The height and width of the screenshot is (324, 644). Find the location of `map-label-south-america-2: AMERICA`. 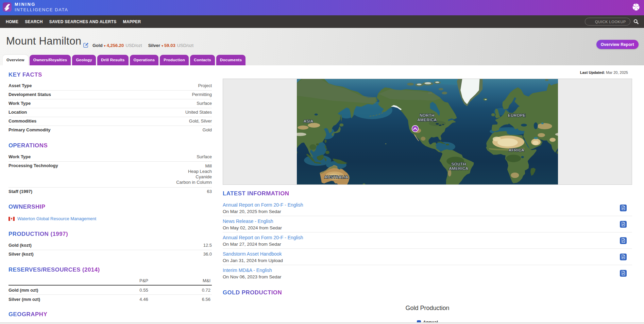

map-label-south-america-2: AMERICA is located at coordinates (459, 168).